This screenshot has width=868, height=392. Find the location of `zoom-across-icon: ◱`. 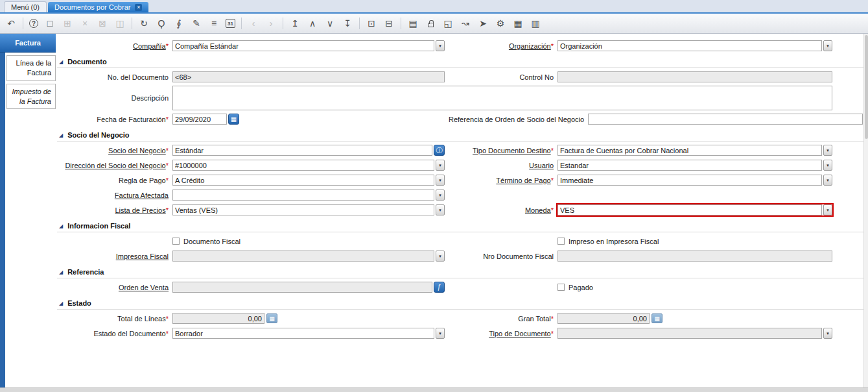

zoom-across-icon: ◱ is located at coordinates (448, 23).